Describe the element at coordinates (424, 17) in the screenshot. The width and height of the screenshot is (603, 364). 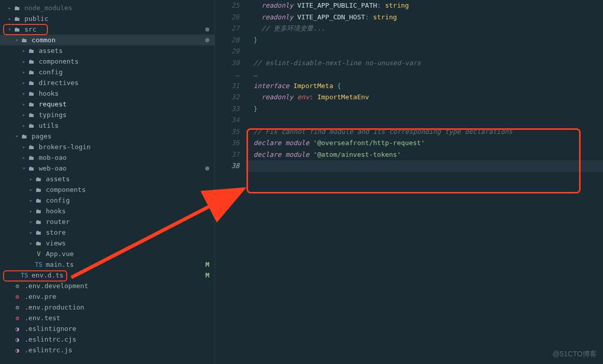
I see `code-line: readonly VITE_APP_CDN_HOST: string` at that location.